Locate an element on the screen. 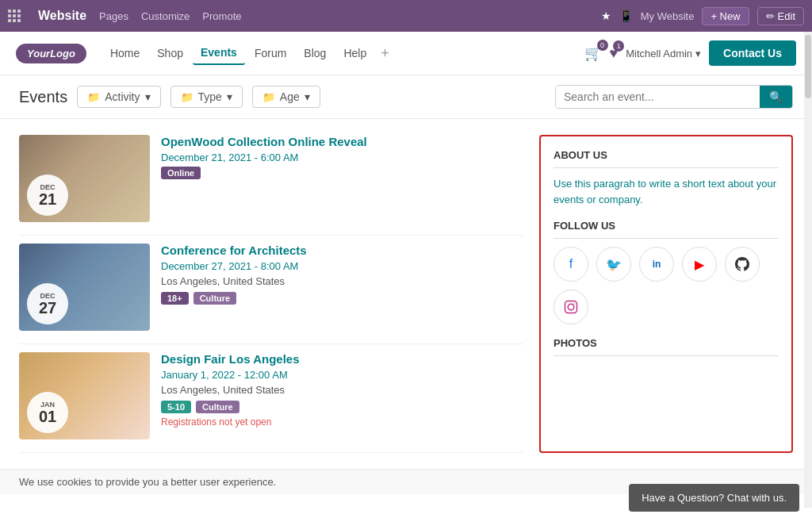  search-input is located at coordinates (658, 97).